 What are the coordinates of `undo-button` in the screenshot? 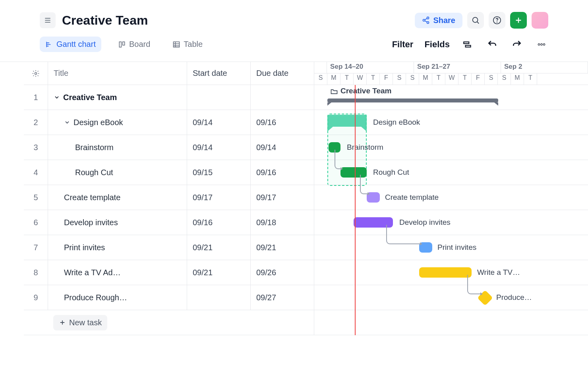 It's located at (492, 44).